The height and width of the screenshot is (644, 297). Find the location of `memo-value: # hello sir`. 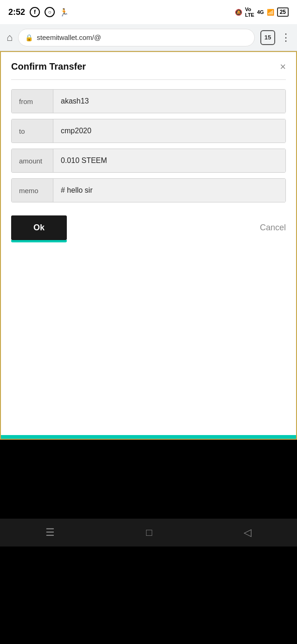

memo-value: # hello sir is located at coordinates (169, 190).